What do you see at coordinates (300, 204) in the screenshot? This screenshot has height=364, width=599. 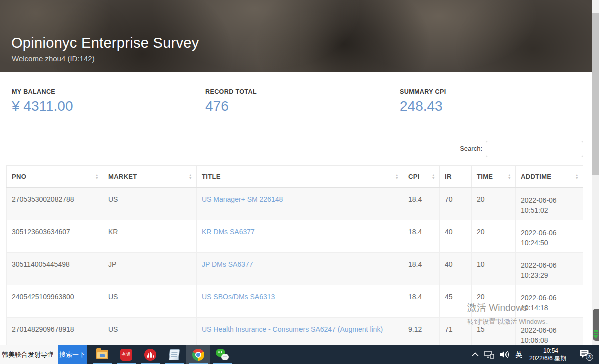 I see `cell-title: US Manager+ SM 226148` at bounding box center [300, 204].